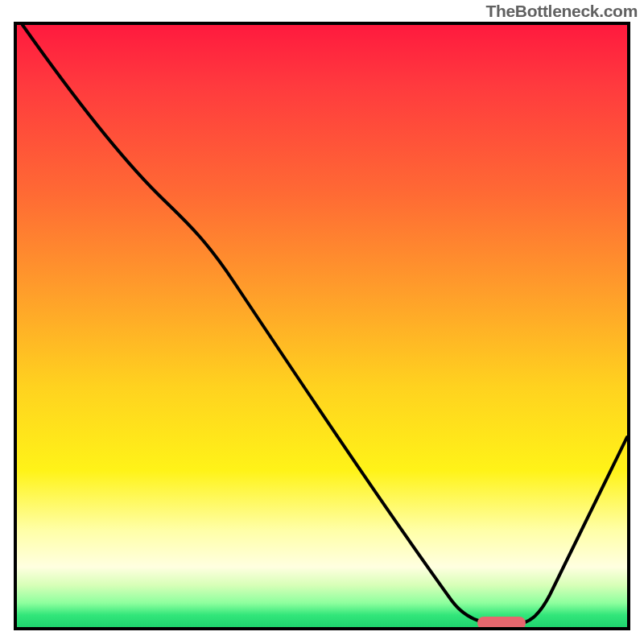 Image resolution: width=644 pixels, height=644 pixels. I want to click on optimum-marker, so click(502, 621).